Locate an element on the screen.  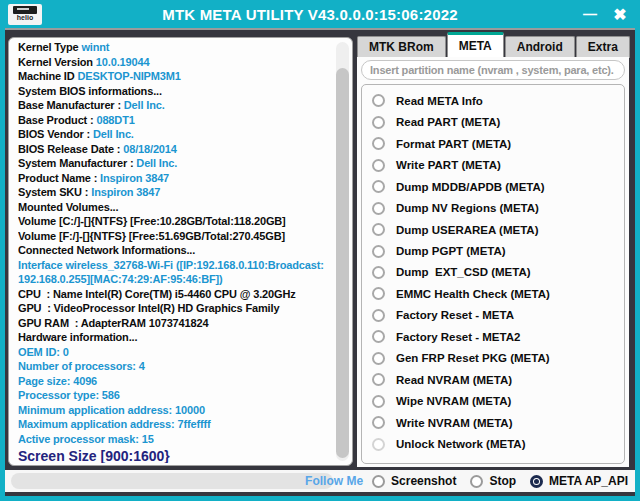
log-line: System Manufacturer : Dell Inc. is located at coordinates (174, 164).